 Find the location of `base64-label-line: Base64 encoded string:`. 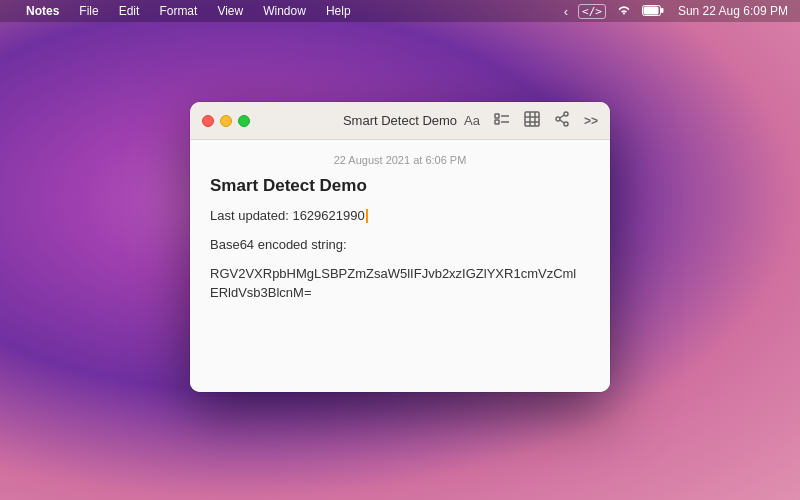

base64-label-line: Base64 encoded string: is located at coordinates (400, 246).